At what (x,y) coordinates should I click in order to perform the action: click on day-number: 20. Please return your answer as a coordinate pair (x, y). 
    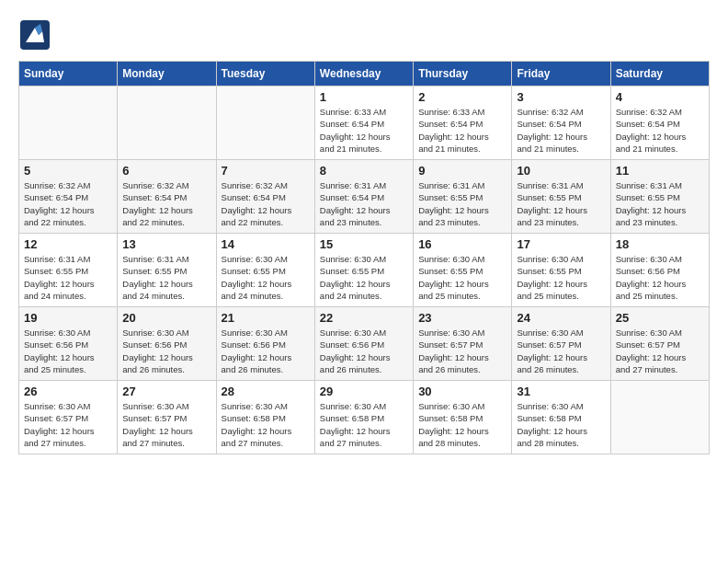
    Looking at the image, I should click on (166, 318).